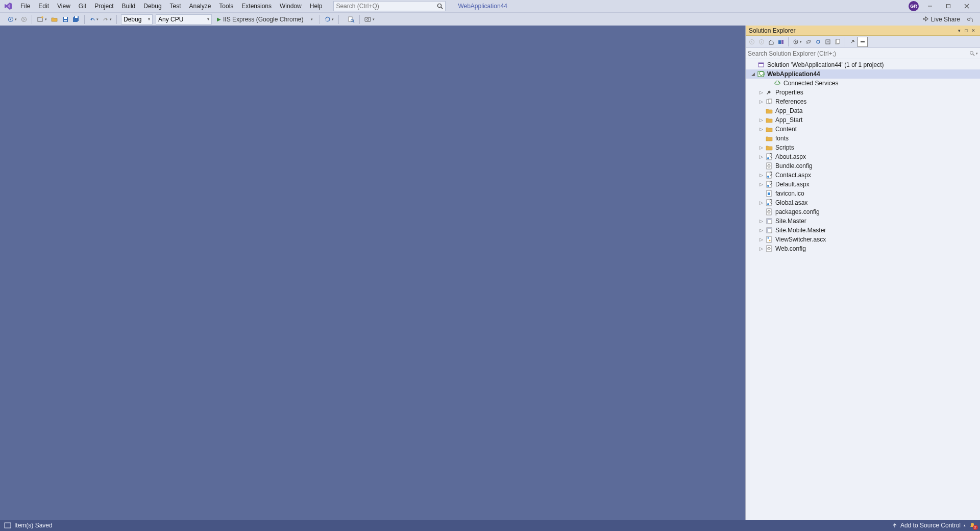  I want to click on nav-forward-button, so click(24, 19).